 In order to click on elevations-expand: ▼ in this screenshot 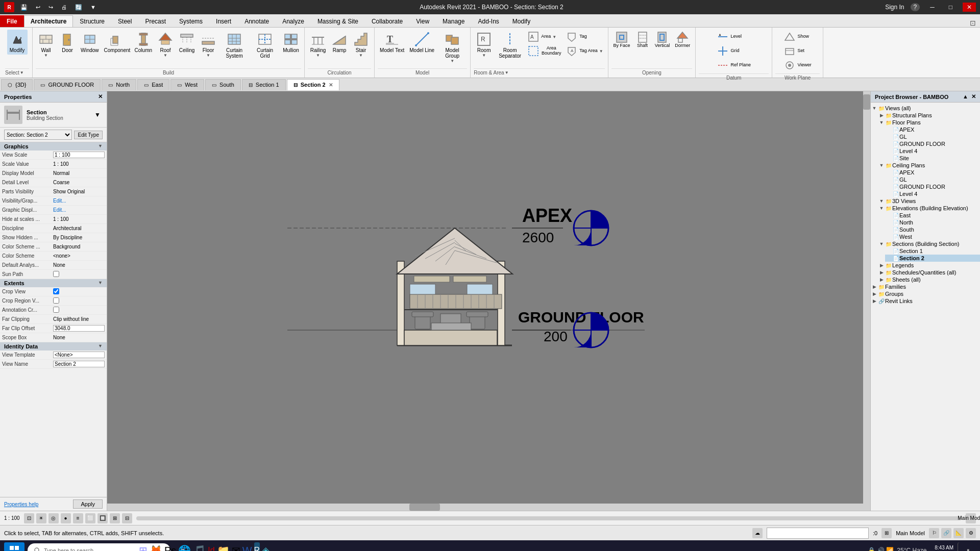, I will do `click(881, 208)`.